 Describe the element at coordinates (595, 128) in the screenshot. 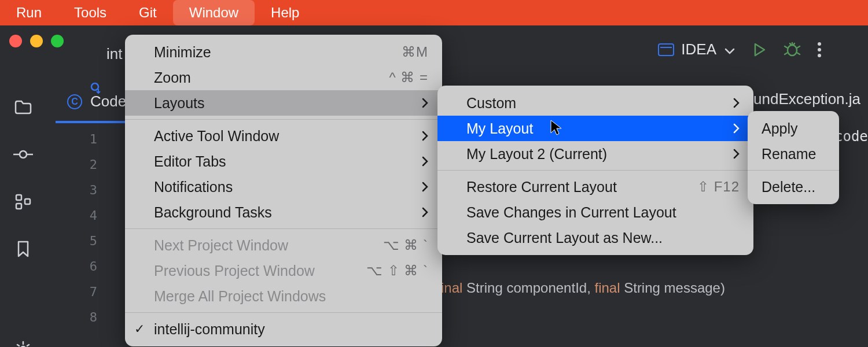

I see `menu-item-my-layout: My Layout` at that location.